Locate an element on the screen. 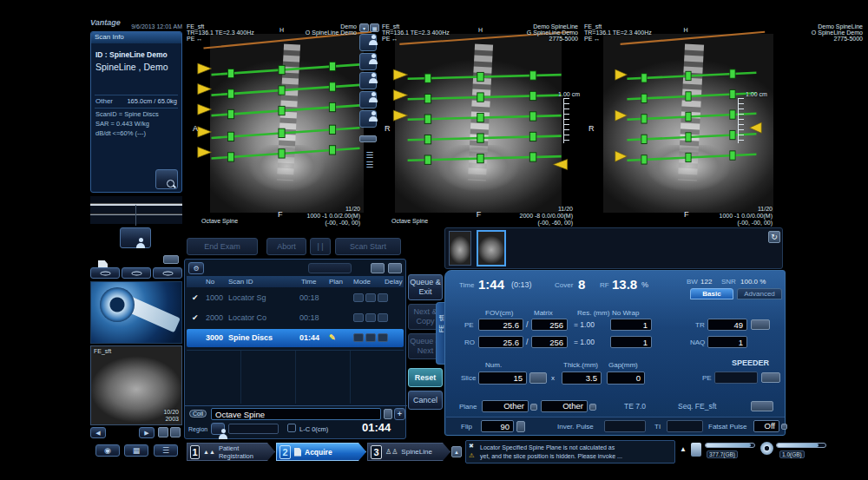  coil-option-2-button is located at coordinates (136, 273).